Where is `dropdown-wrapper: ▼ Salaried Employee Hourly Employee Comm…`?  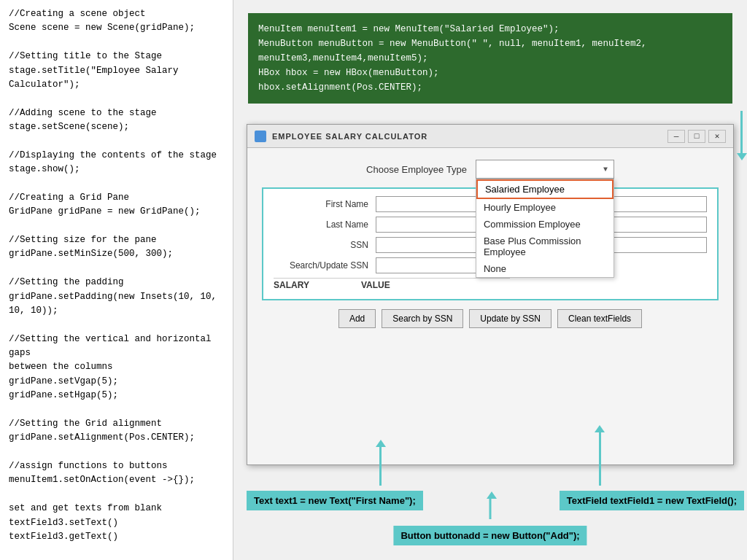
dropdown-wrapper: ▼ Salaried Employee Hourly Employee Comm… is located at coordinates (545, 169).